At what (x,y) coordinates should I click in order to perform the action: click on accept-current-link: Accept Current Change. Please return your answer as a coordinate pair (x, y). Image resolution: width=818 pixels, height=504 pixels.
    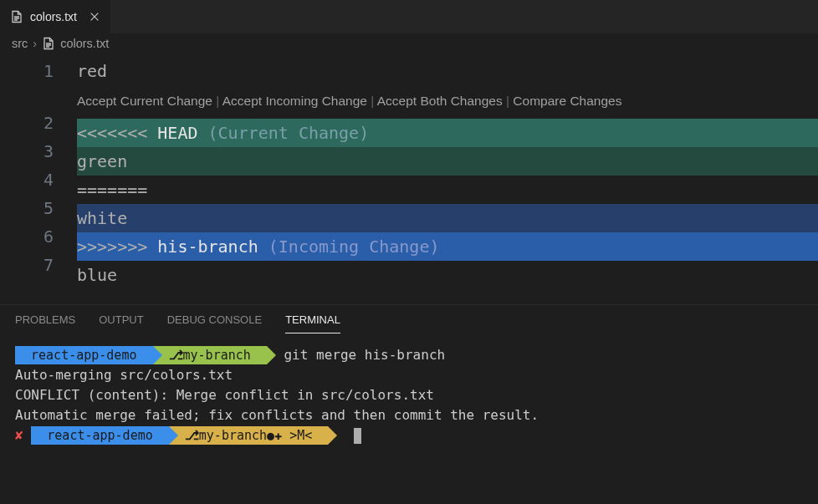
    Looking at the image, I should click on (145, 100).